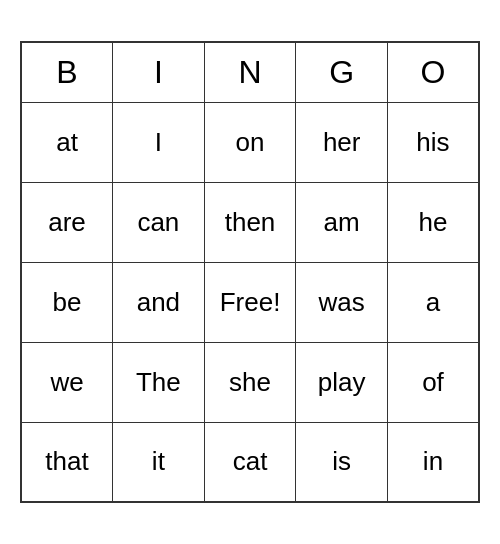  Describe the element at coordinates (250, 302) in the screenshot. I see `cell-r2-c2: Free!` at that location.